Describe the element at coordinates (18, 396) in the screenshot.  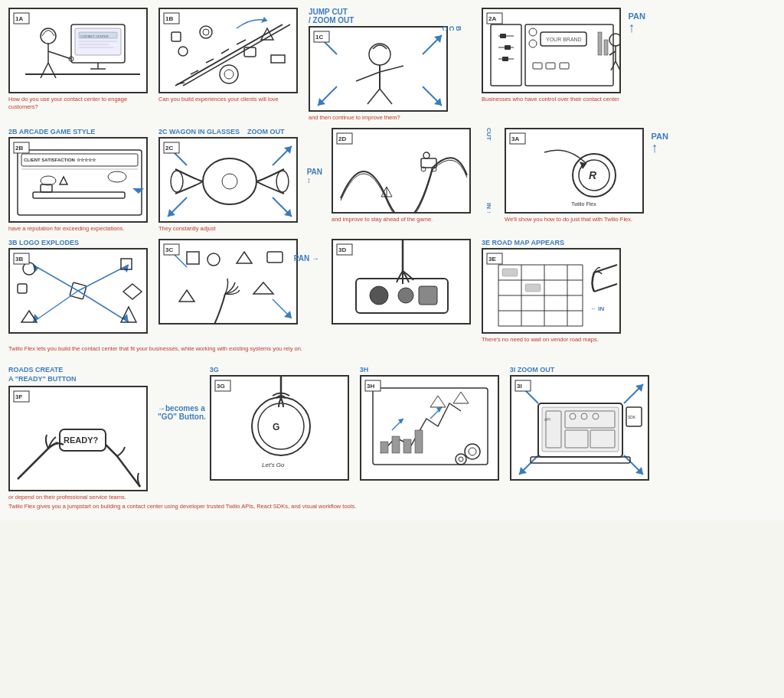
I see `svg-text: 3F` at that location.